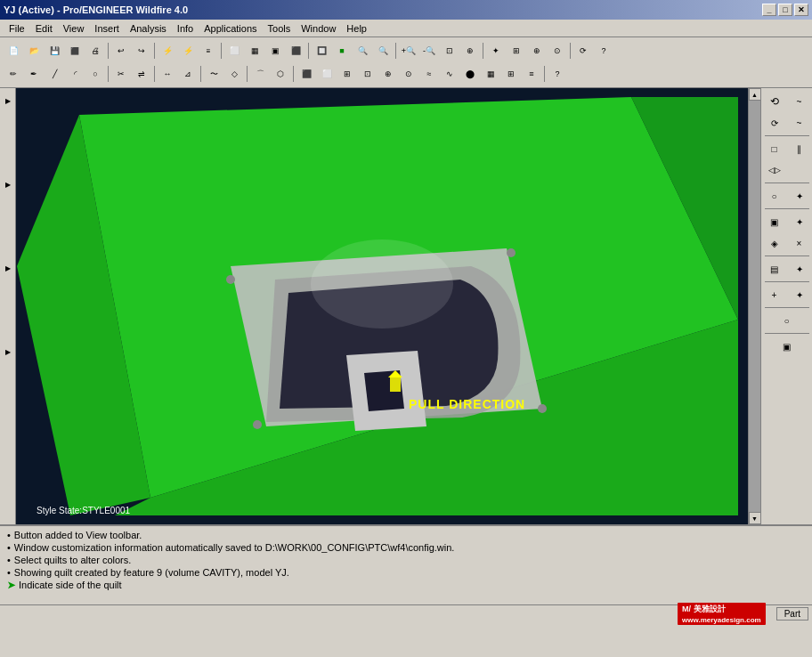 Image resolution: width=812 pixels, height=657 pixels. Describe the element at coordinates (17, 28) in the screenshot. I see `menu-file: File` at that location.